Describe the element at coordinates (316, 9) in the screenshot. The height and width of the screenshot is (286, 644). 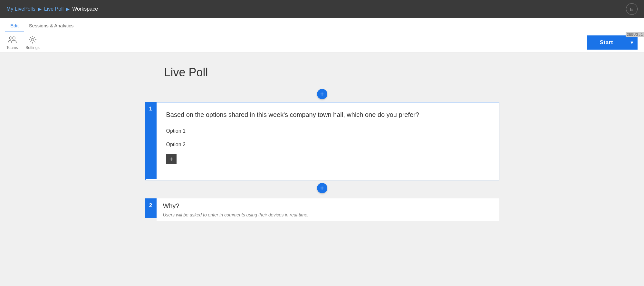
I see `breadcrumb: My LivePolls ▶ Live Poll ▶ Workspace` at that location.